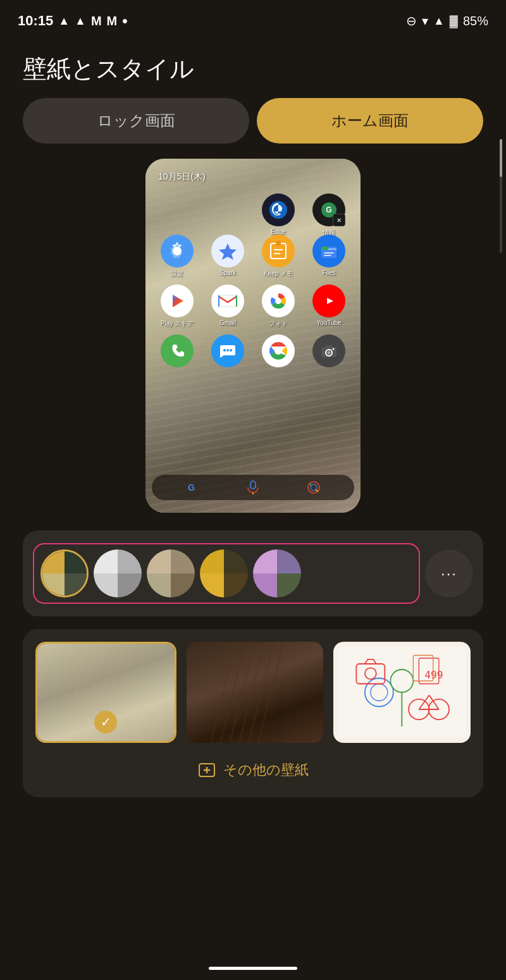 This screenshot has width=506, height=980. Describe the element at coordinates (439, 21) in the screenshot. I see `signal-icon: ▲` at that location.